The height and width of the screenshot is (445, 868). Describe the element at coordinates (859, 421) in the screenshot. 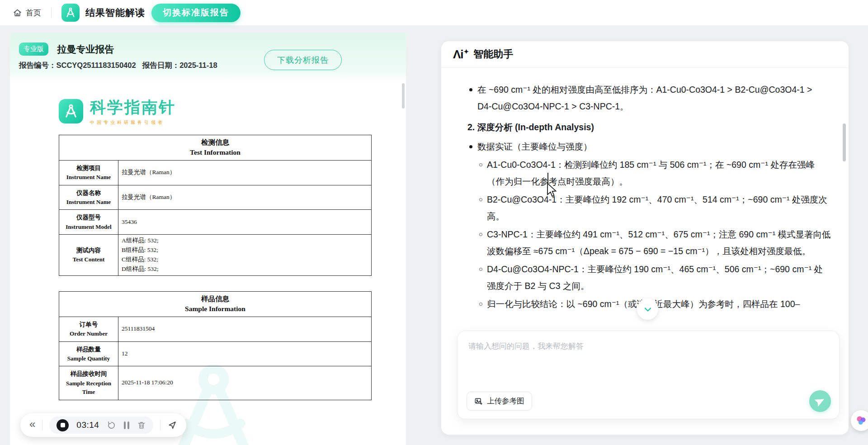

I see `floating-assistant-widget` at that location.